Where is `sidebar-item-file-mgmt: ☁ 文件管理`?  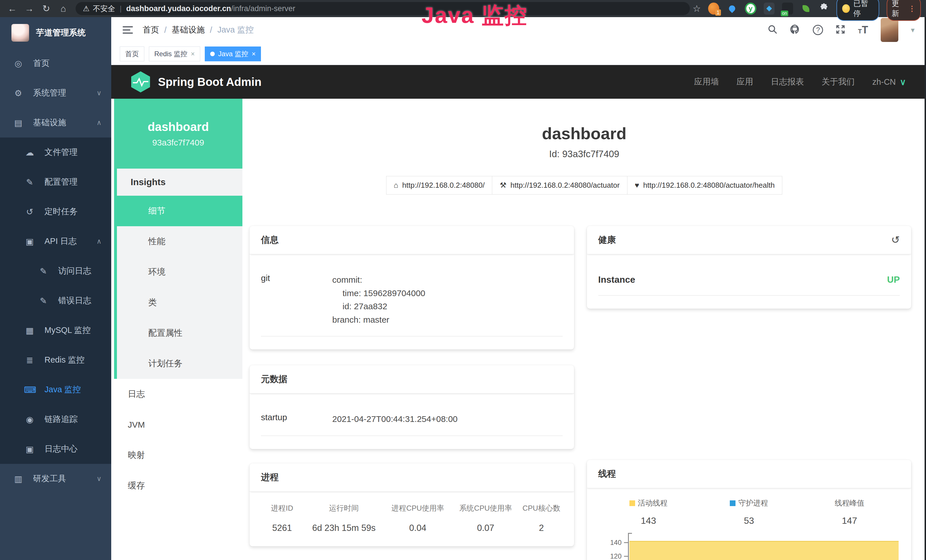 sidebar-item-file-mgmt: ☁ 文件管理 is located at coordinates (56, 153).